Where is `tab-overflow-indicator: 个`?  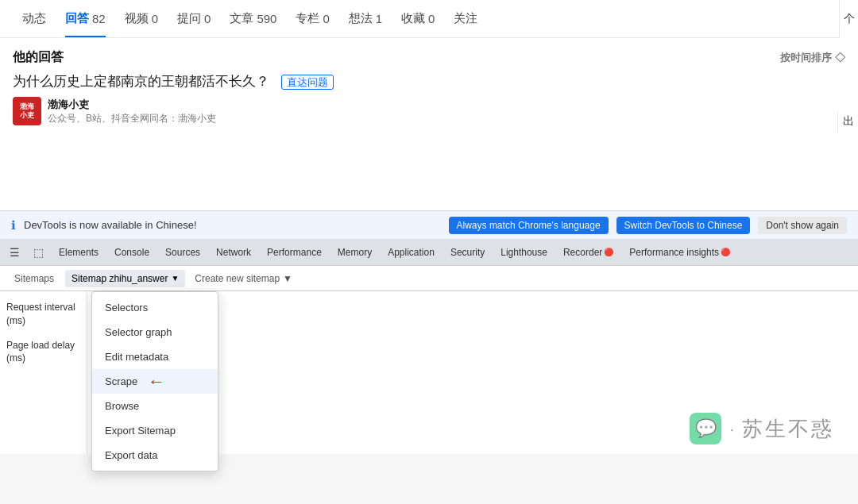
tab-overflow-indicator: 个 is located at coordinates (848, 19).